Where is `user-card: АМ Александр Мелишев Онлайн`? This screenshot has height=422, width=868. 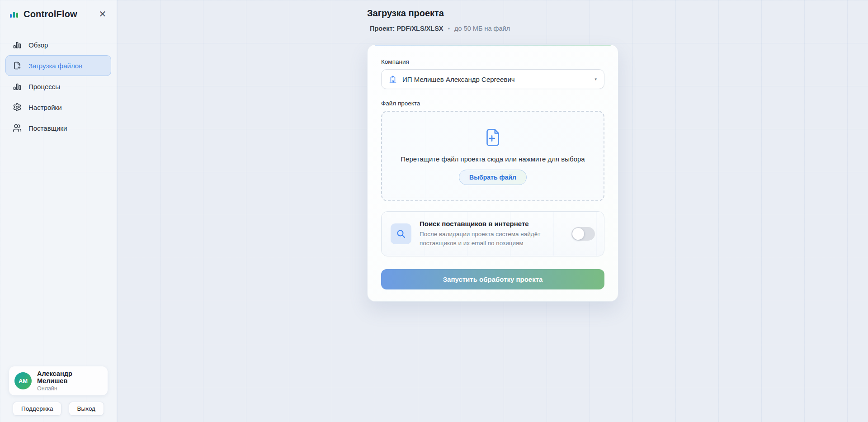
user-card: АМ Александр Мелишев Онлайн is located at coordinates (58, 381).